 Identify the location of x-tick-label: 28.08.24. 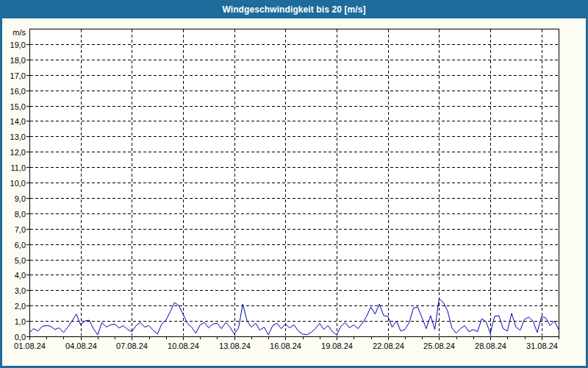
(491, 346).